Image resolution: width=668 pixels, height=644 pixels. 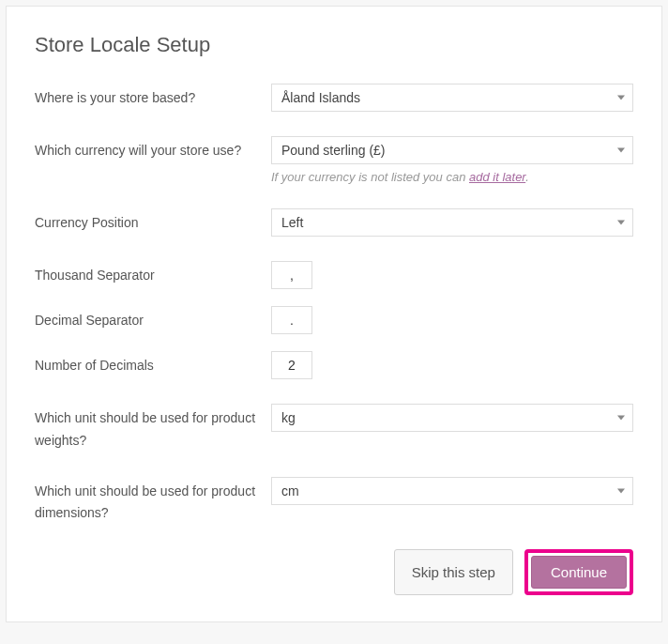 What do you see at coordinates (334, 275) in the screenshot?
I see `row-thousand-separator: Thousand Separator` at bounding box center [334, 275].